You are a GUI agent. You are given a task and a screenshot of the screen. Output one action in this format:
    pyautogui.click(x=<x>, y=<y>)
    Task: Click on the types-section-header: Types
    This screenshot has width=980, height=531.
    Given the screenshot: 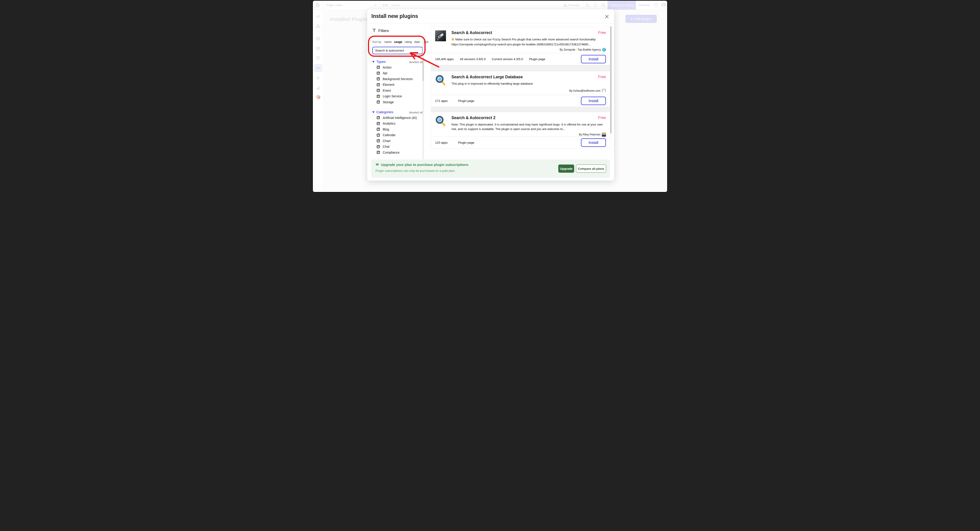 What is the action you would take?
    pyautogui.click(x=379, y=62)
    